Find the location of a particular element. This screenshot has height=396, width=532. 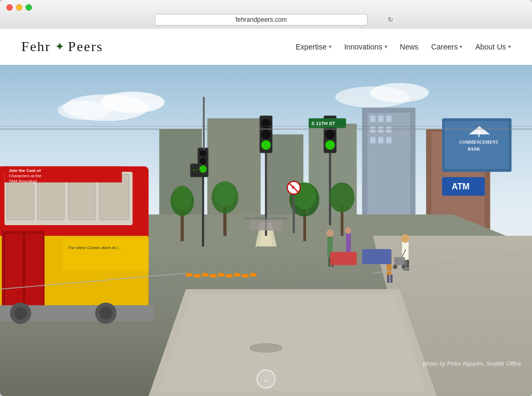

svg-text: P is located at coordinates (293, 187).